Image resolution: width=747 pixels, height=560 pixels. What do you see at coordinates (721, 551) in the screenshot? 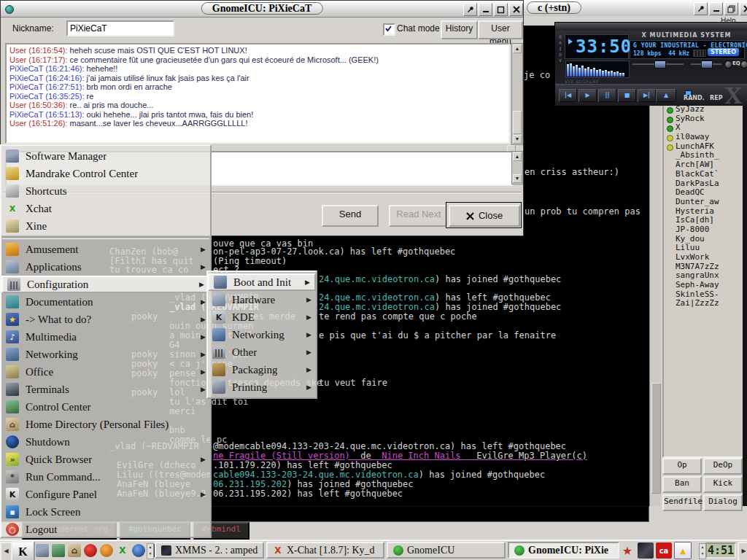
I see `panel-clock: 4:51` at bounding box center [721, 551].